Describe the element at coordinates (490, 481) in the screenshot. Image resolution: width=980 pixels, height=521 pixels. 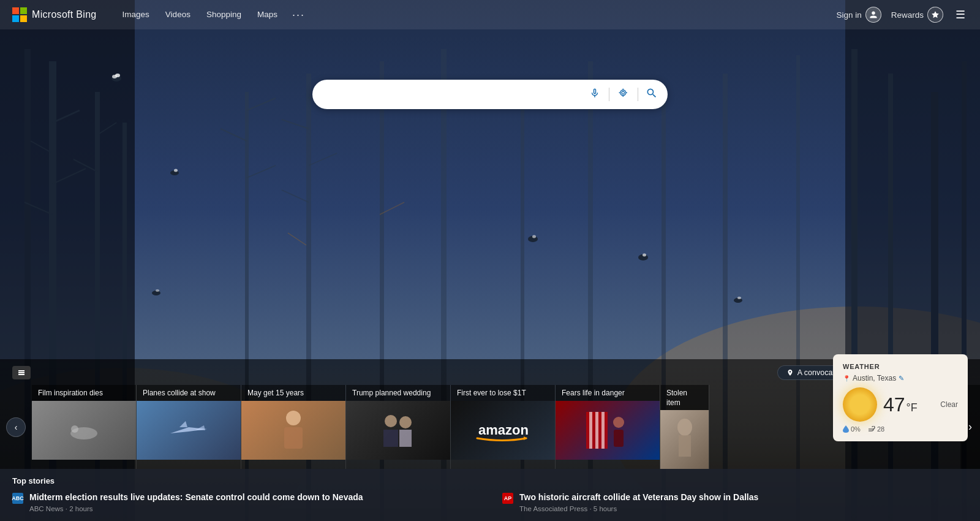
I see `top-stories-title: Top stories` at that location.